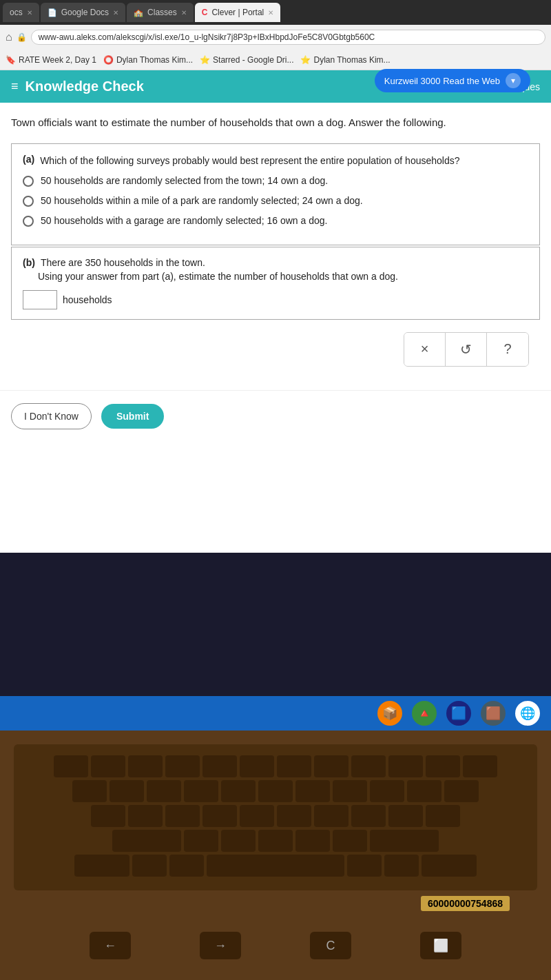 This screenshot has width=551, height=980. What do you see at coordinates (404, 841) in the screenshot?
I see `key-shift-r` at bounding box center [404, 841].